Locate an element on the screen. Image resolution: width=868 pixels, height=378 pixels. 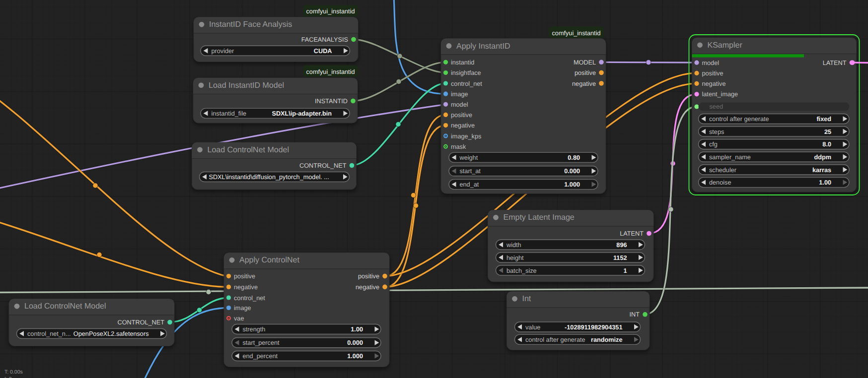
svg-text: InstantID Face Analysis is located at coordinates (250, 25).